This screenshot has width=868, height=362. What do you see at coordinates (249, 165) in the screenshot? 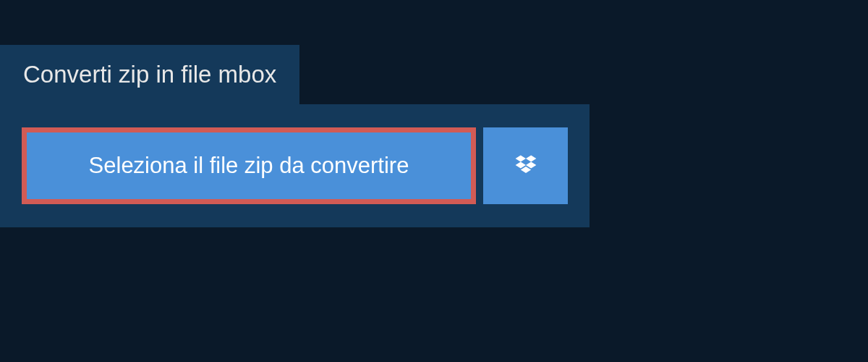
I see `select-file-label: Seleziona il file zip da convertire` at bounding box center [249, 165].